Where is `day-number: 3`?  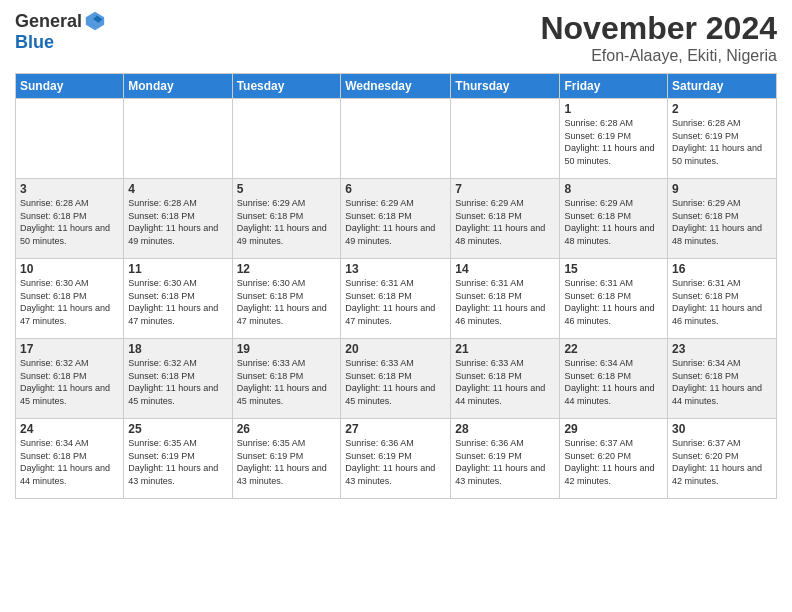
day-number: 3 is located at coordinates (70, 189).